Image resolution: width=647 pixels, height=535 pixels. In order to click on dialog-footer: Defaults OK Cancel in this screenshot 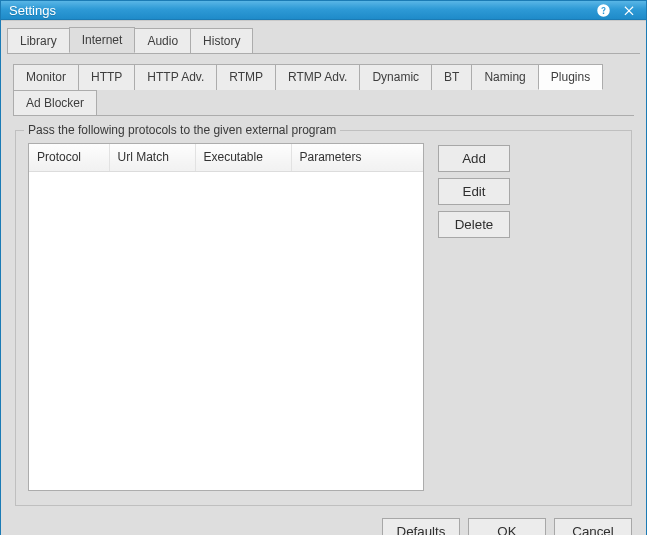, I will do `click(324, 520)`.